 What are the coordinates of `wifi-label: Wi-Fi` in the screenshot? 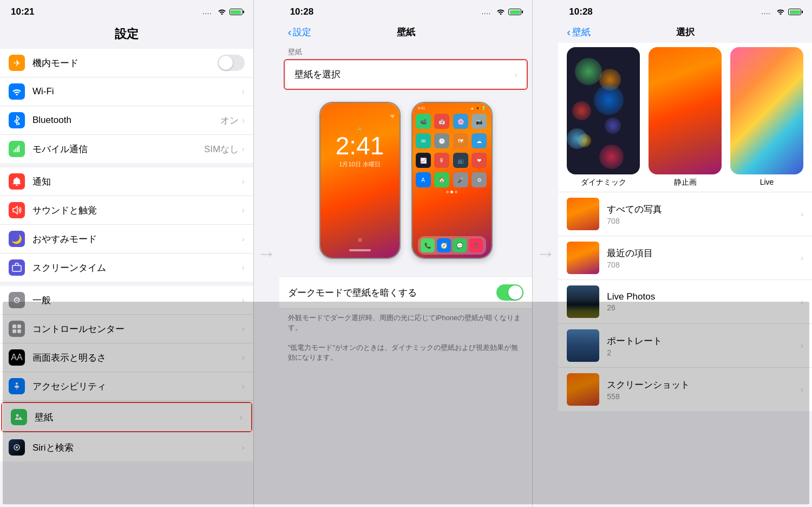 It's located at (137, 92).